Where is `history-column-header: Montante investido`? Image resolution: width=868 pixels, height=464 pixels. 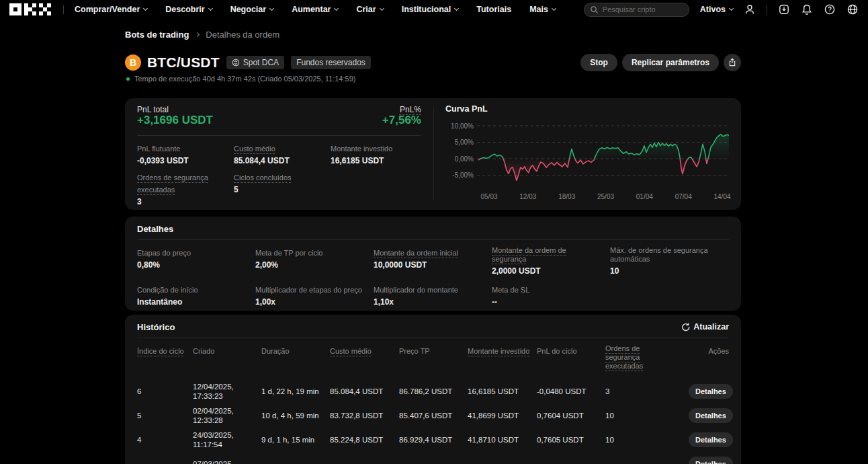
history-column-header: Montante investido is located at coordinates (503, 350).